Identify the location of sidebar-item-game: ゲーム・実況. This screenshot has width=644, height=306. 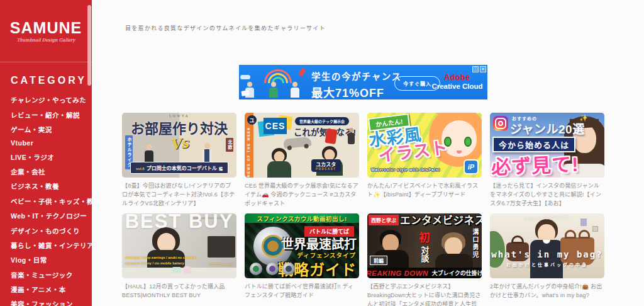
(46, 130).